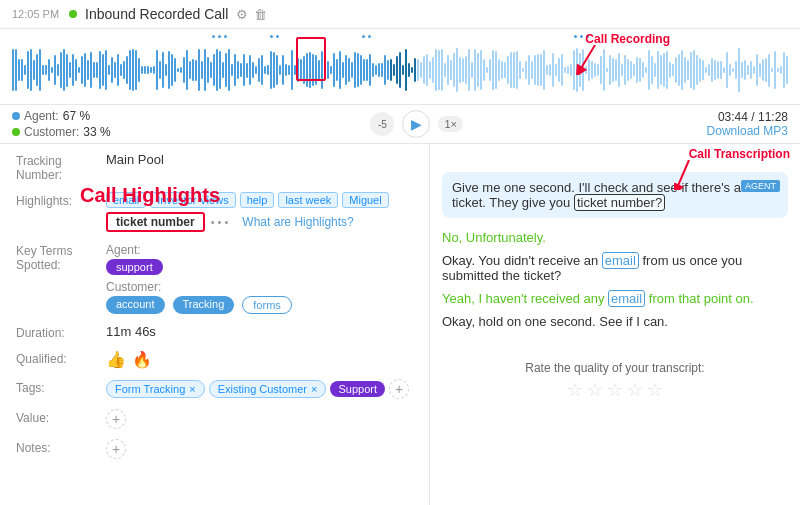 Image resolution: width=800 pixels, height=505 pixels. I want to click on notes-label: Notes:, so click(61, 447).